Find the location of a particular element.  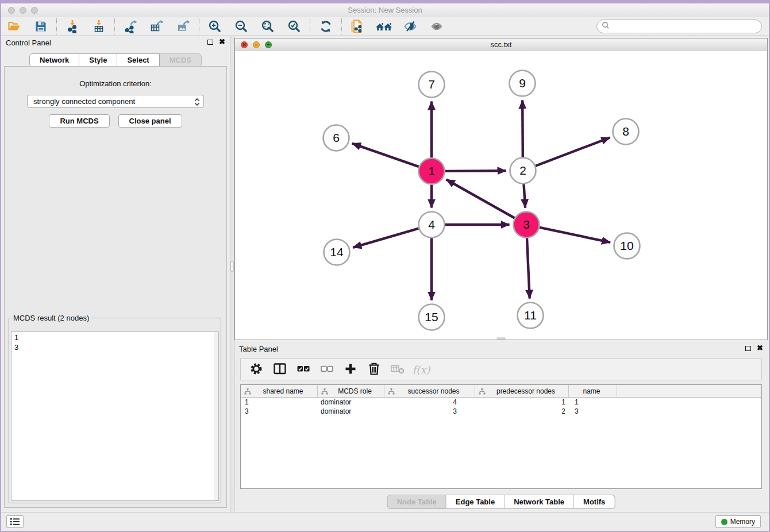

network-from-file-button is located at coordinates (357, 26).